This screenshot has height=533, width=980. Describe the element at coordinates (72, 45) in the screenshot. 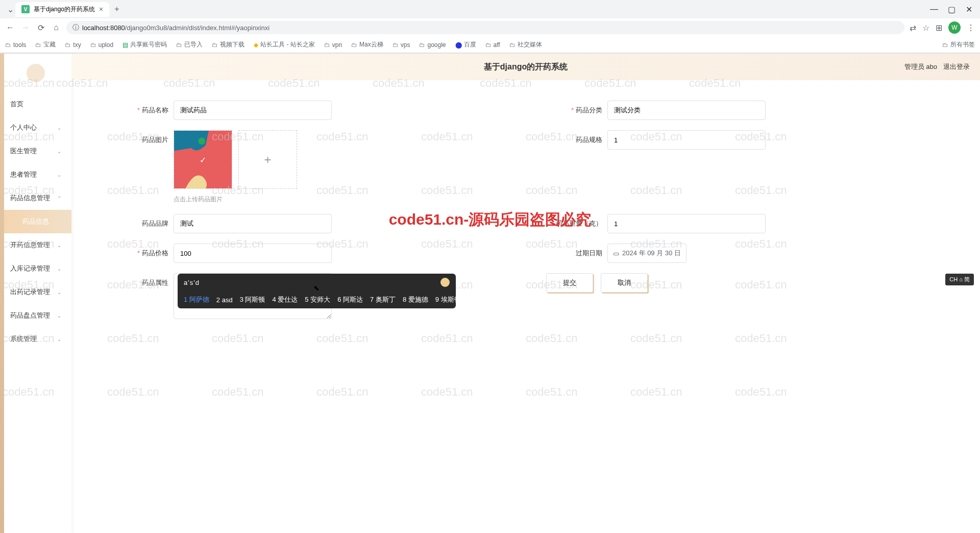

I see `bookmark-item: 🗀txy` at that location.